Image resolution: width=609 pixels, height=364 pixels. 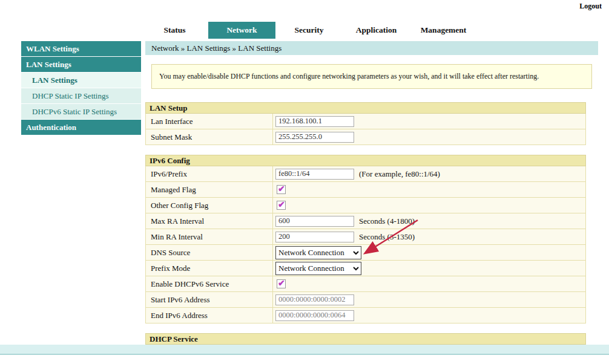 What do you see at coordinates (81, 80) in the screenshot?
I see `sidebar-item-lan-settings: LAN Settings` at bounding box center [81, 80].